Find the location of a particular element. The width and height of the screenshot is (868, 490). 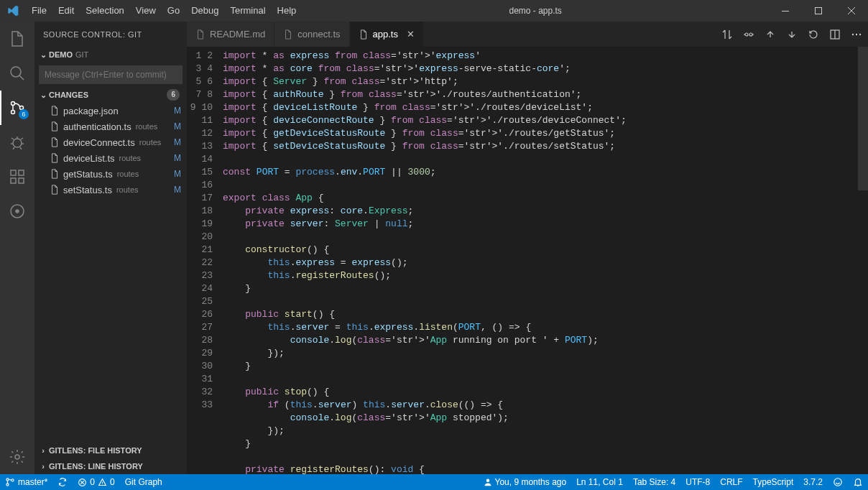

changed-file-row: authentication.tsroutesM is located at coordinates (111, 126).